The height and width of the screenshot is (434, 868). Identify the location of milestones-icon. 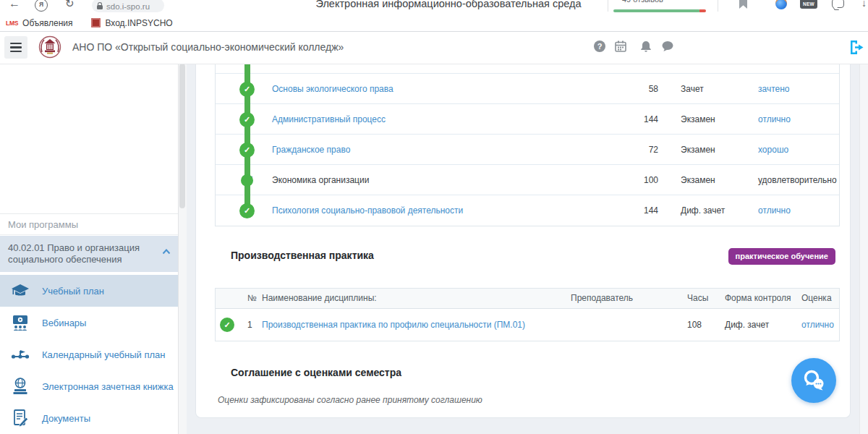
(20, 354).